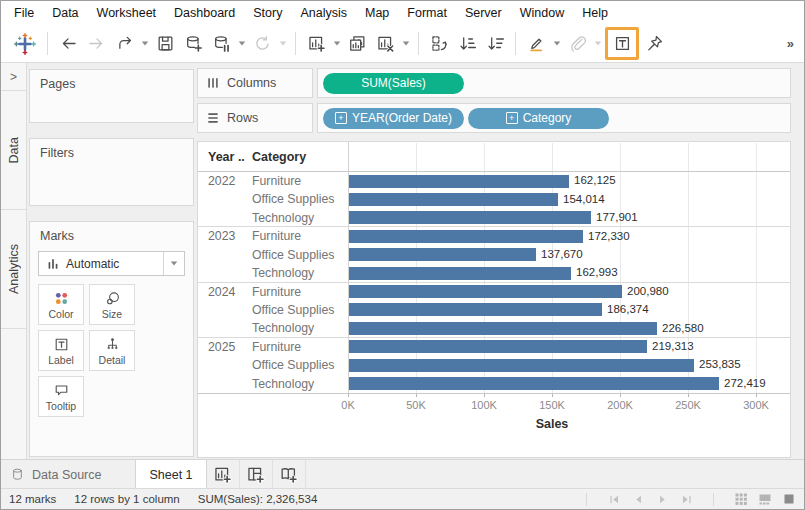 Image resolution: width=805 pixels, height=510 pixels. I want to click on new-worksheet-button, so click(316, 44).